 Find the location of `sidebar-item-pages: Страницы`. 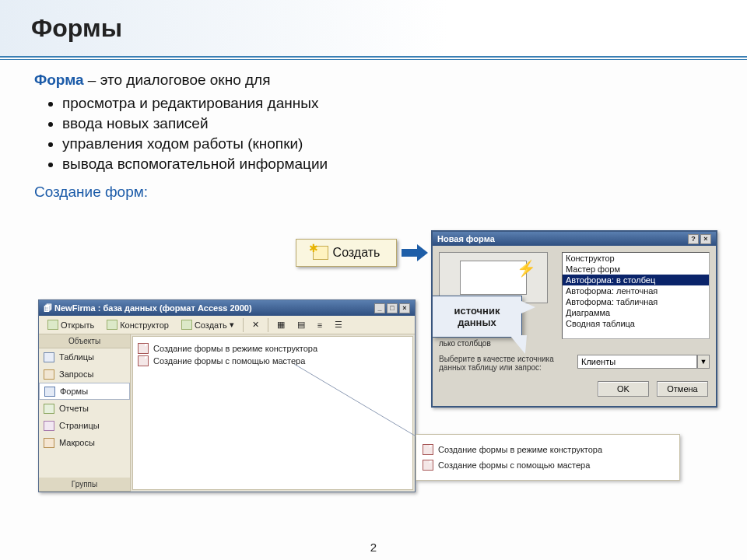

sidebar-item-pages: Страницы is located at coordinates (84, 425).